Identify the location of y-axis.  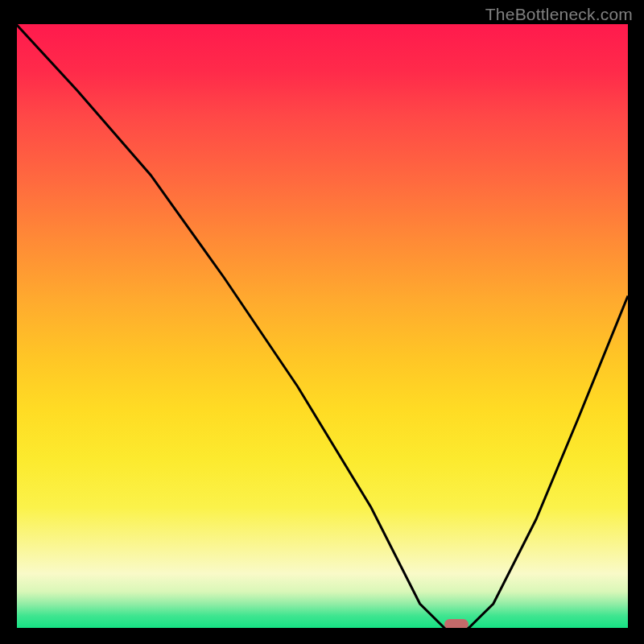
(16, 327).